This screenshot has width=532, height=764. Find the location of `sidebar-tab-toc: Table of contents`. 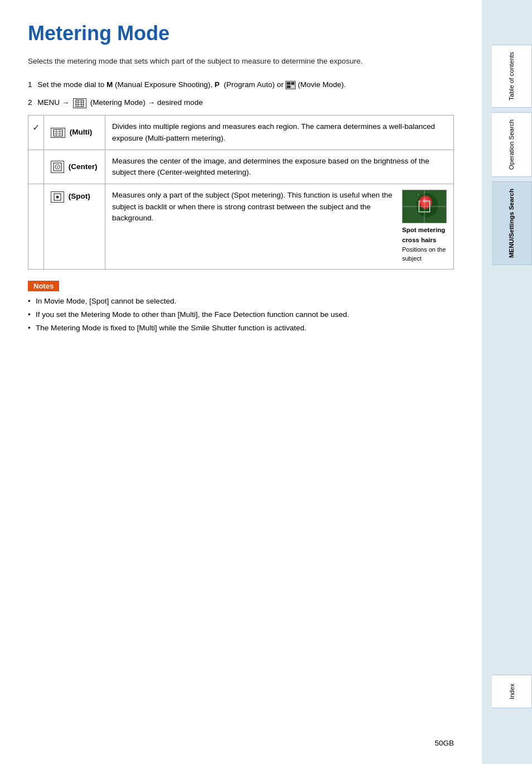

sidebar-tab-toc: Table of contents is located at coordinates (512, 76).